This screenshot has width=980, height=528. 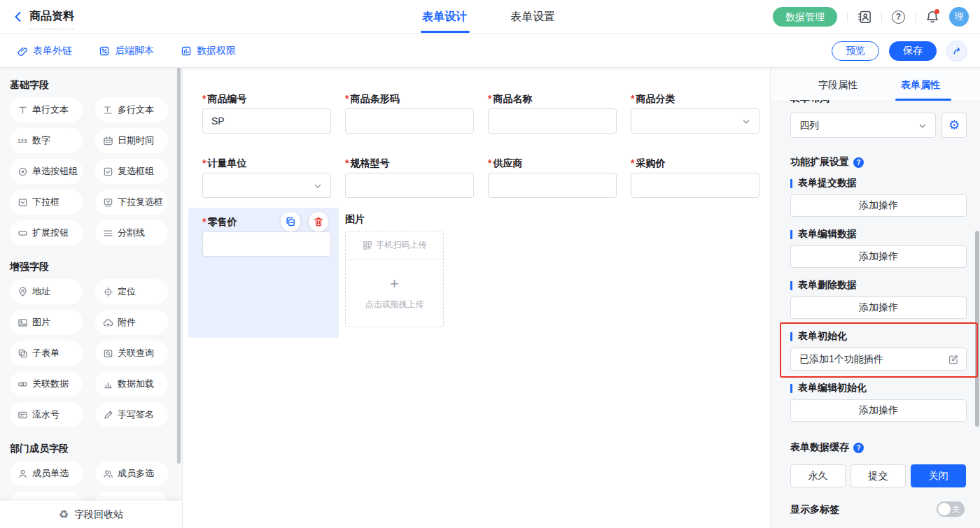 I want to click on back-icon, so click(x=18, y=17).